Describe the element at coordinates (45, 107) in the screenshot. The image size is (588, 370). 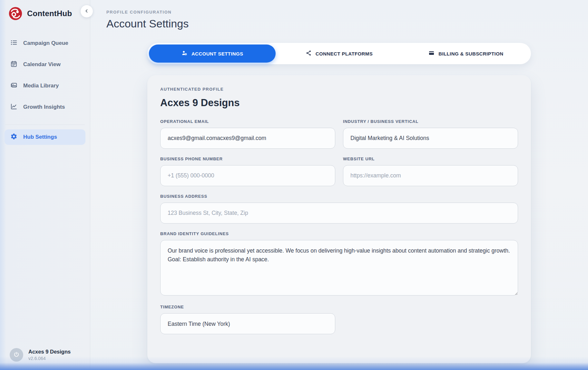
I see `sidebar-item-growth-insights: Growth Insights` at that location.